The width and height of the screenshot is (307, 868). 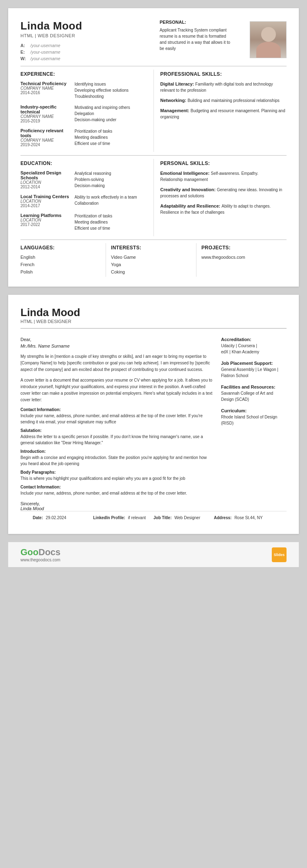 I want to click on cover-closing: Sincerely,, so click(x=117, y=504).